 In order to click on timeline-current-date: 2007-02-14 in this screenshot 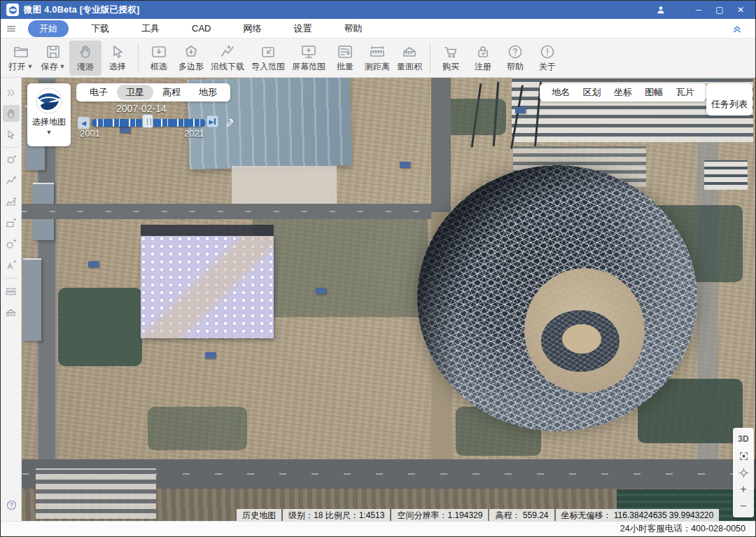, I will do `click(141, 109)`.